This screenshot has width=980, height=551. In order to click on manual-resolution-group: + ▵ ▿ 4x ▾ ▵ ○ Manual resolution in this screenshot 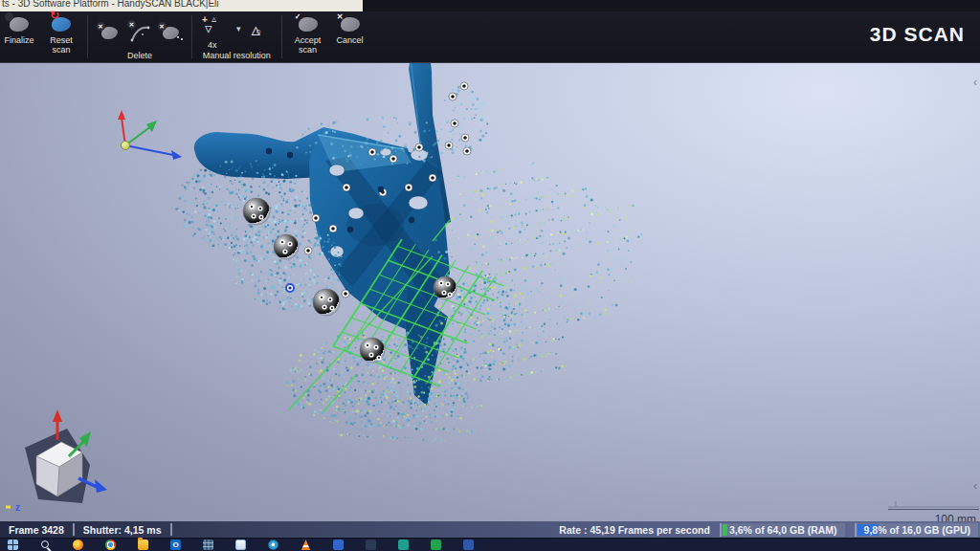, I will do `click(237, 36)`.